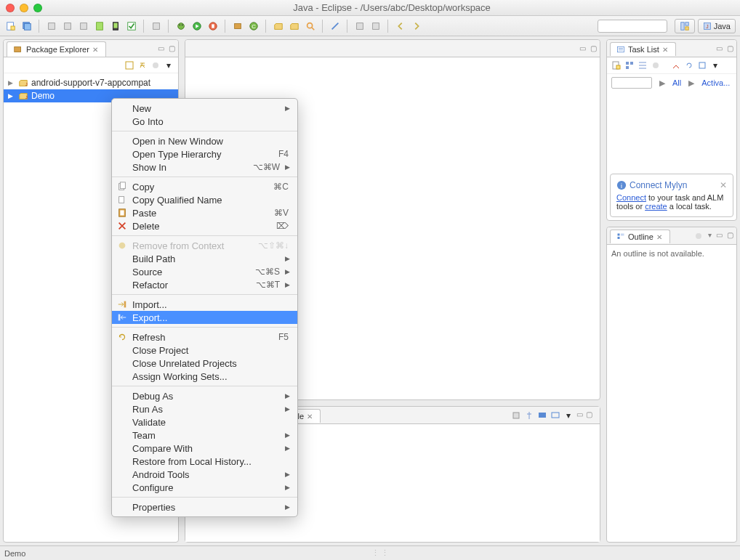  Describe the element at coordinates (205, 259) in the screenshot. I see `menu-build-path: Build Path` at that location.